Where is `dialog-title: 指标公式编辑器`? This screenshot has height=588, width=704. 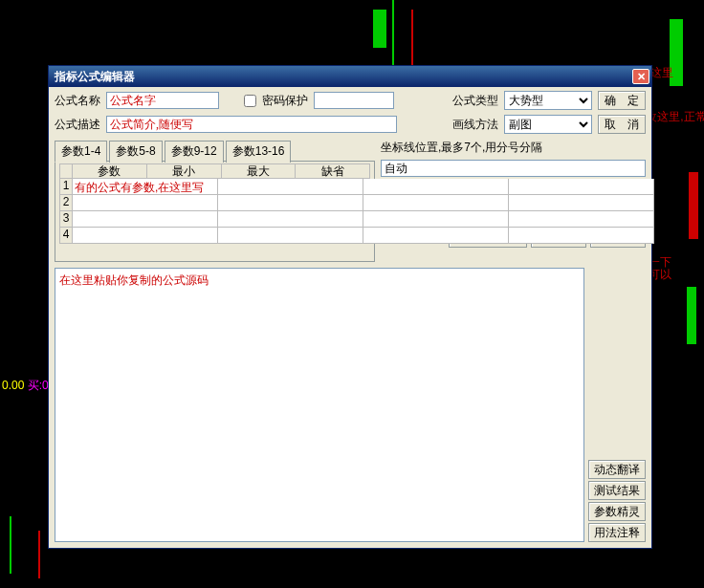
dialog-title: 指标公式编辑器 is located at coordinates (343, 76).